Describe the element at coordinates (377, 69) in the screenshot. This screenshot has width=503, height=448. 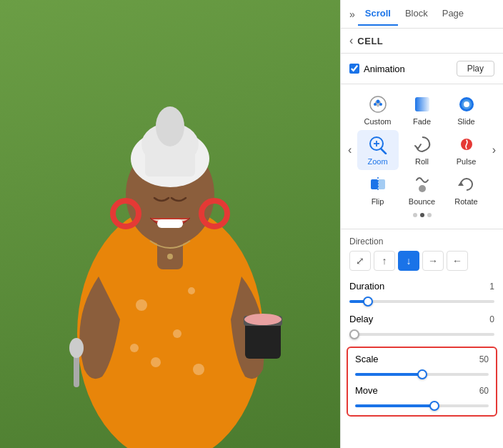
I see `animation-checkbox-label: Animation` at that location.